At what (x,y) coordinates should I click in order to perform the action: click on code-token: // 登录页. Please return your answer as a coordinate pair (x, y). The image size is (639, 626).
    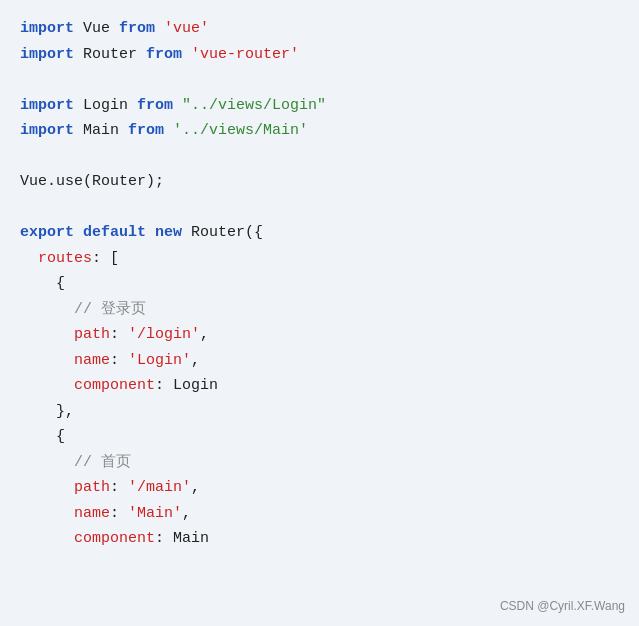
    Looking at the image, I should click on (83, 310).